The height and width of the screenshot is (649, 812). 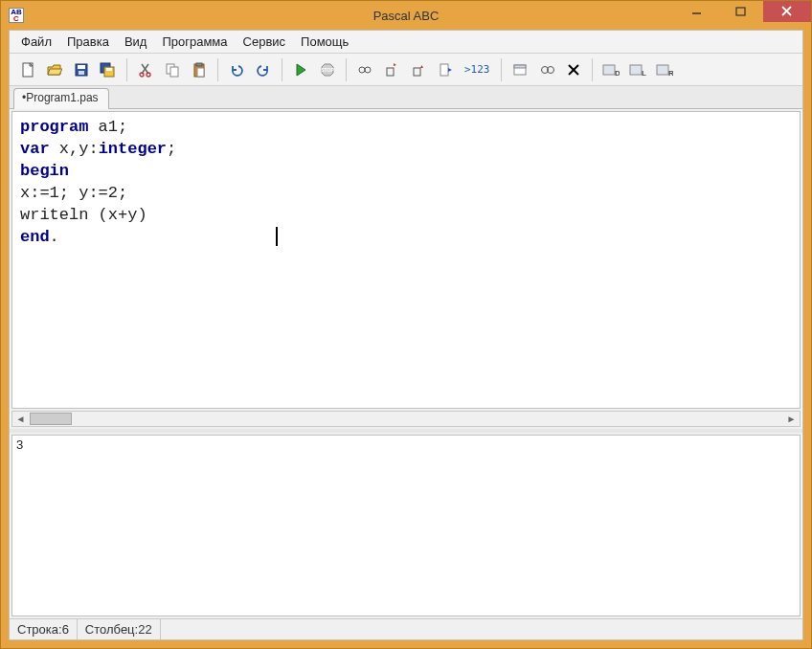 What do you see at coordinates (791, 419) in the screenshot?
I see `scroll-right-icon: ►` at bounding box center [791, 419].